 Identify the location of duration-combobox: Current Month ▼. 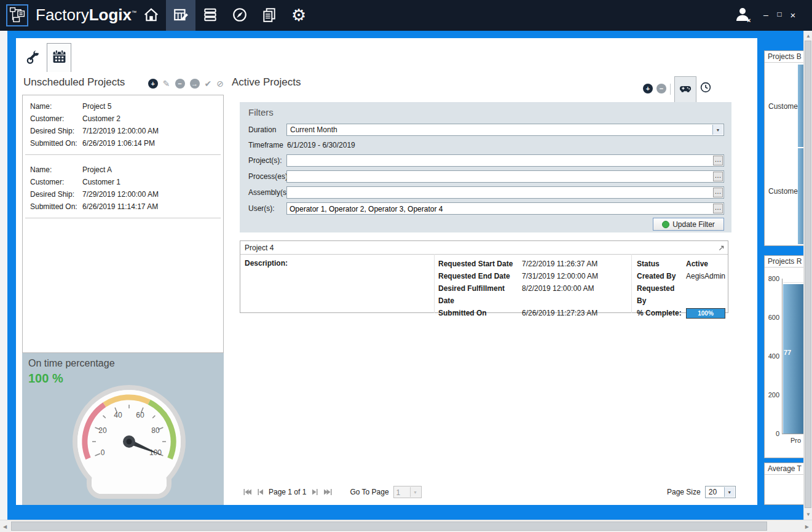
(505, 130).